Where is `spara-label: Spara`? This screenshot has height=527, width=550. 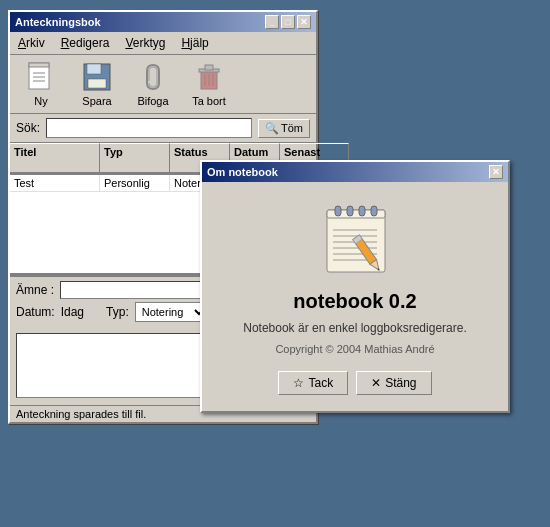
spara-label: Spara is located at coordinates (96, 101).